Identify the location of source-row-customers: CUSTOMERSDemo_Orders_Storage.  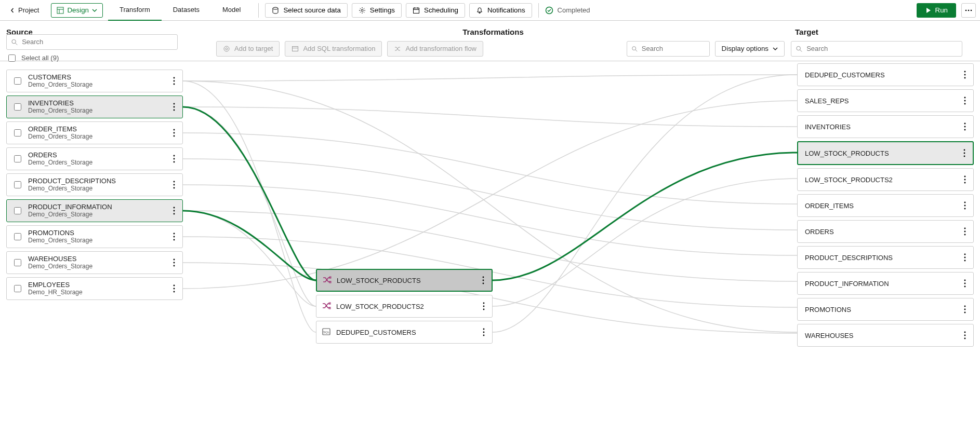
(95, 81).